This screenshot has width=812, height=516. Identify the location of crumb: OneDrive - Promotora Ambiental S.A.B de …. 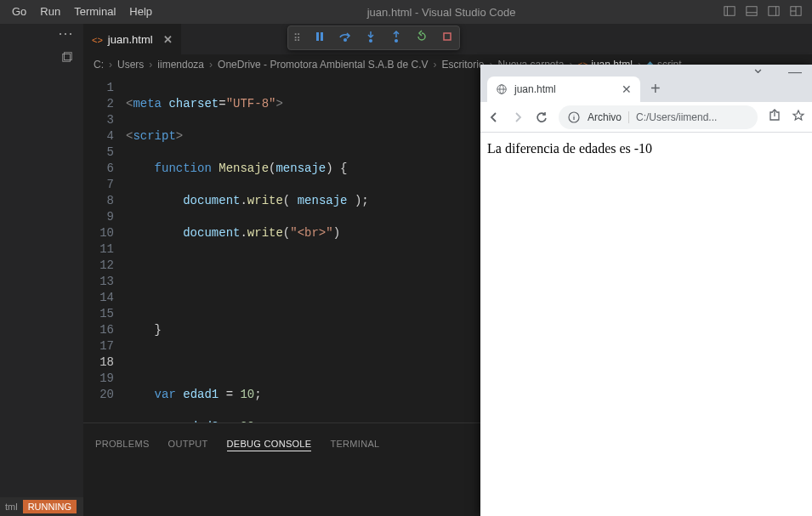
(323, 65).